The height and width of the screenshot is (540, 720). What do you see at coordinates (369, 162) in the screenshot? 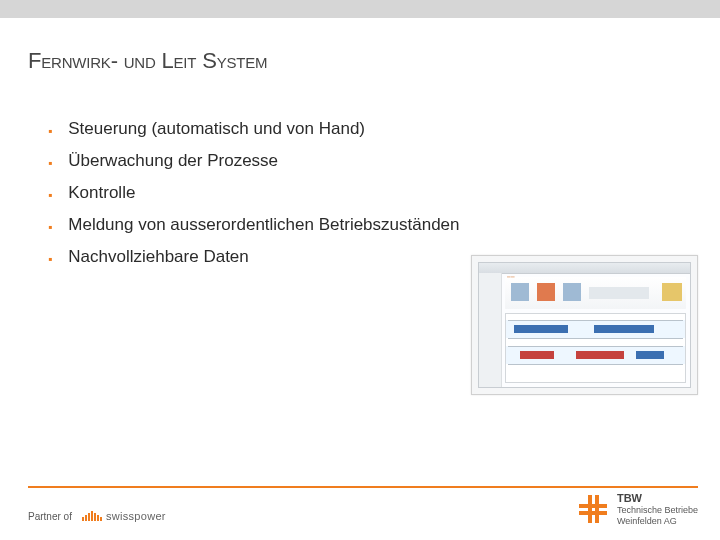
I see `list-item: ▪Überwachung der Prozesse` at bounding box center [369, 162].